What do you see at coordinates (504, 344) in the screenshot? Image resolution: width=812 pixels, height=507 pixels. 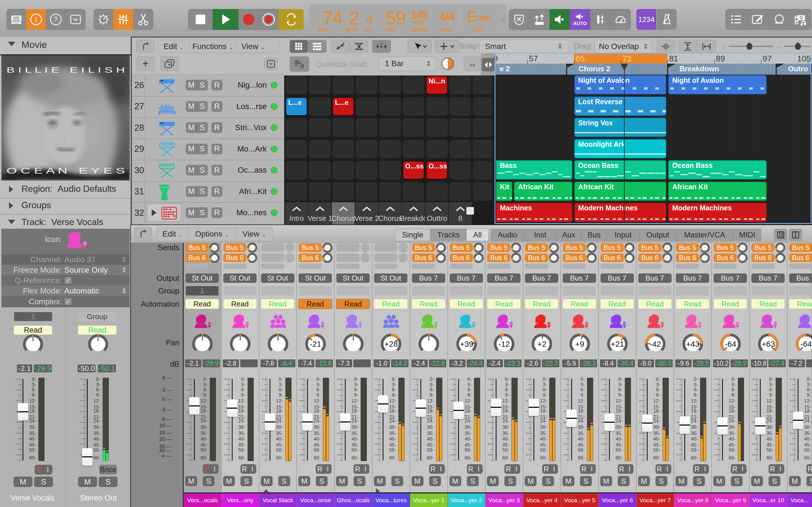 I see `svg-text: -12` at bounding box center [504, 344].